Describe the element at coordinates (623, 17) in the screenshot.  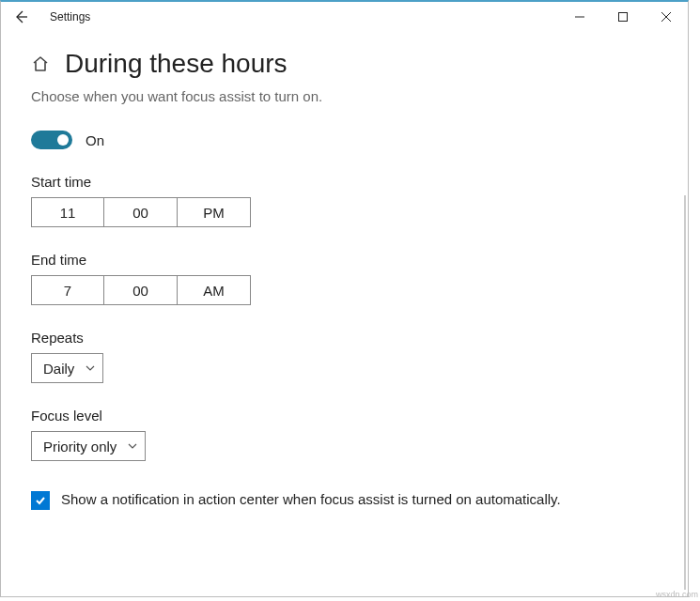
I see `maximize-button` at that location.